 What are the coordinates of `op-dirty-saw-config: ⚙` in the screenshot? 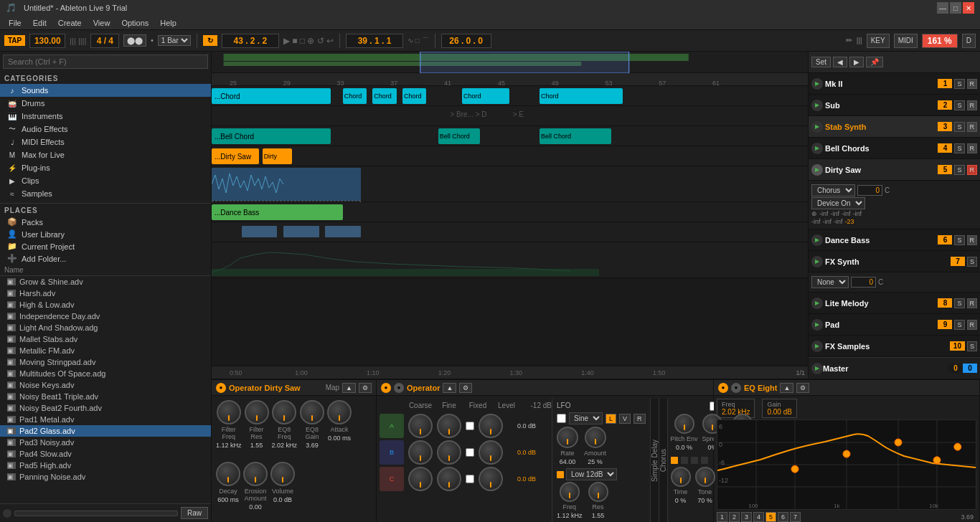 It's located at (365, 388).